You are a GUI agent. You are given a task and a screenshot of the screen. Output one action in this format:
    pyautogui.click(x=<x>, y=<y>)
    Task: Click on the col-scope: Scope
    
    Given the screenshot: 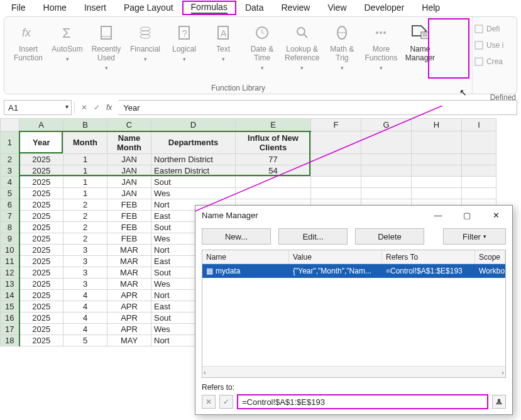 What is the action you would take?
    pyautogui.click(x=490, y=257)
    